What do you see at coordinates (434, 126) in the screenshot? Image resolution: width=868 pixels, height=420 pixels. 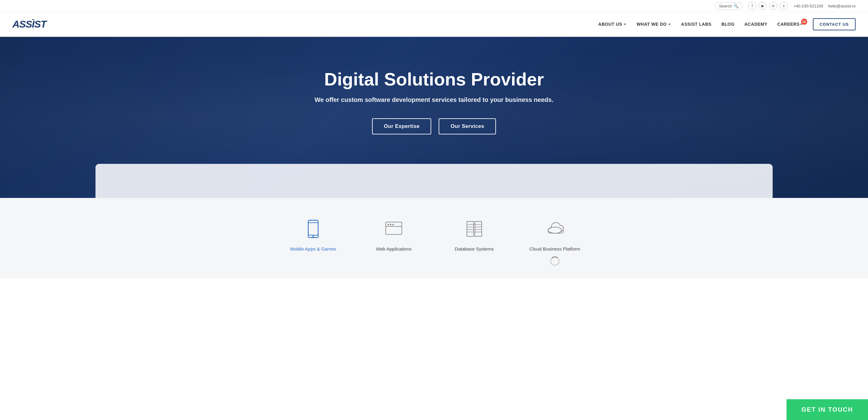 I see `hero-buttons: Our Expertise Our Services` at bounding box center [434, 126].